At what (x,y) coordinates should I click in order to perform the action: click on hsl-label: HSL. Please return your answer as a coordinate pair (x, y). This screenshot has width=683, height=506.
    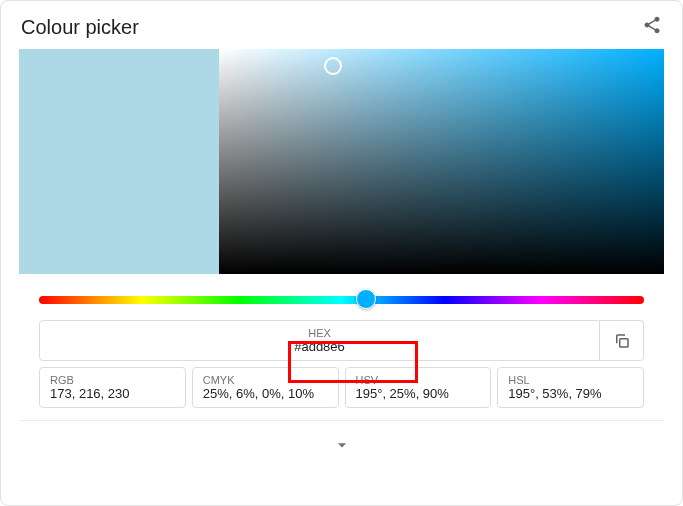
    Looking at the image, I should click on (570, 380).